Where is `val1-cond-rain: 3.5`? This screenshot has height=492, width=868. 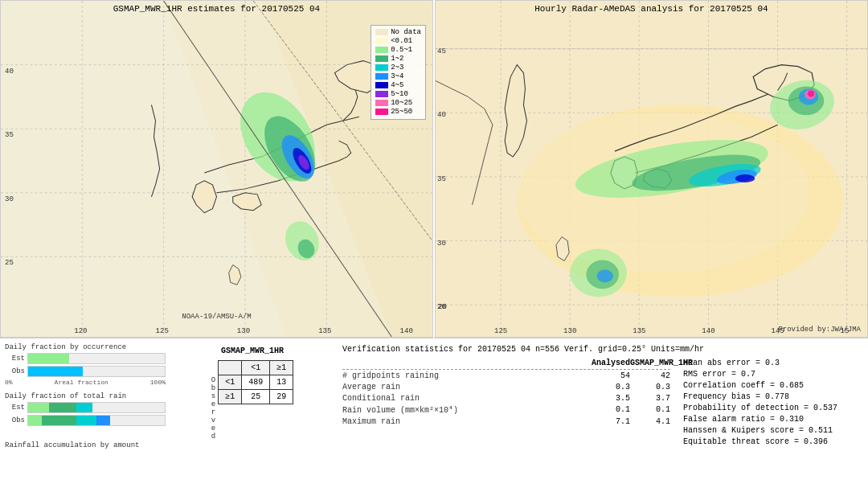 val1-cond-rain: 3.5 is located at coordinates (610, 399).